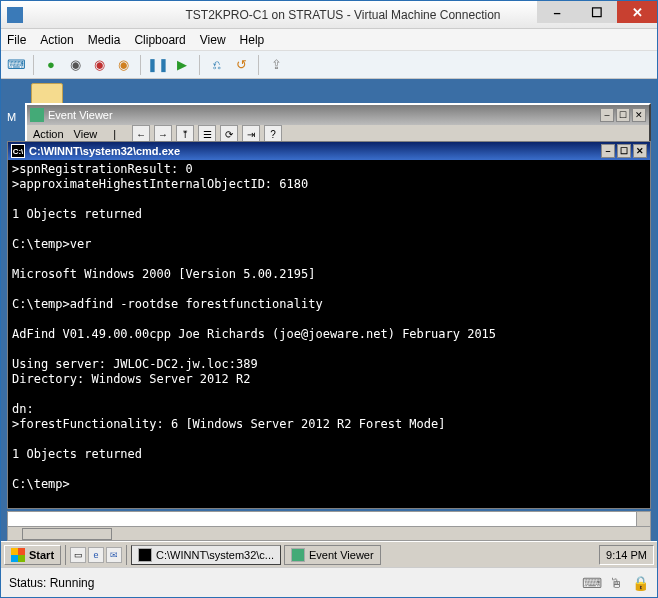 This screenshot has height=598, width=658. I want to click on lock-icon: 🔒, so click(640, 583).